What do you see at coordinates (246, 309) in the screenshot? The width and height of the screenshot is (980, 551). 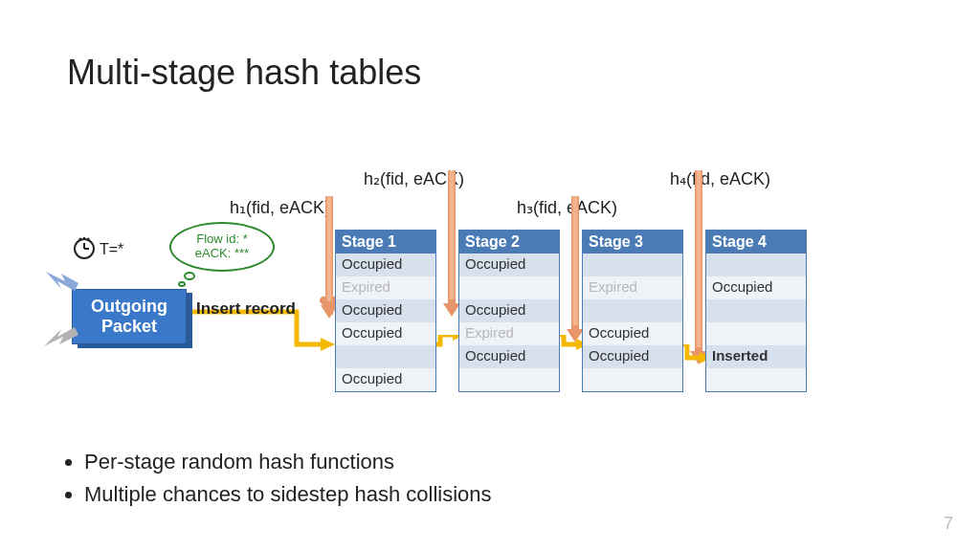 I see `insert-record-label: Insert record` at bounding box center [246, 309].